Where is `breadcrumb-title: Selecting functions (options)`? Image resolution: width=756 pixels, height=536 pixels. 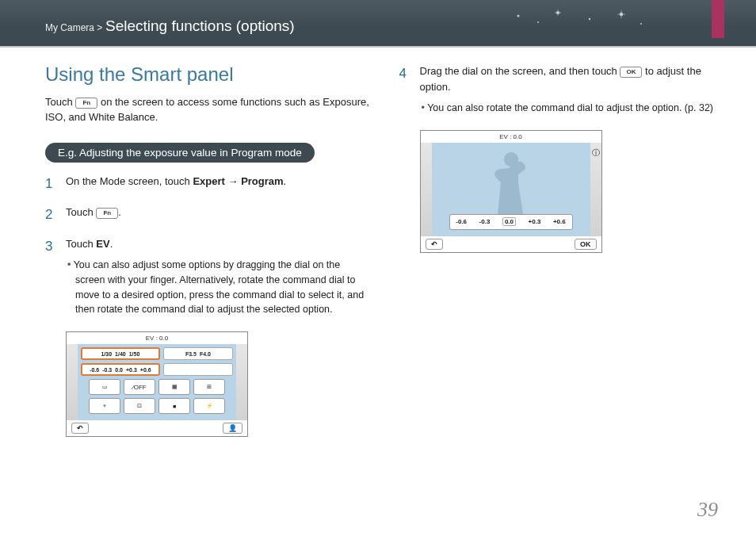
breadcrumb-title: Selecting functions (options) is located at coordinates (200, 25).